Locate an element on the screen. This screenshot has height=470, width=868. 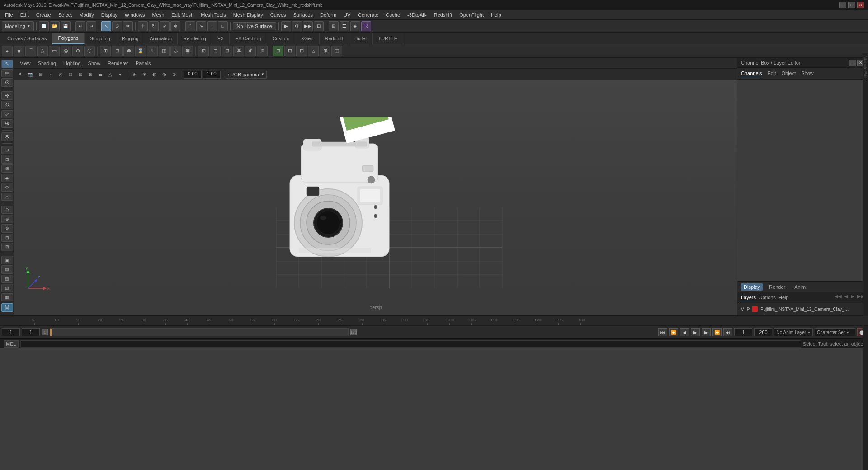
panels-menu: Panels is located at coordinates (143, 63).